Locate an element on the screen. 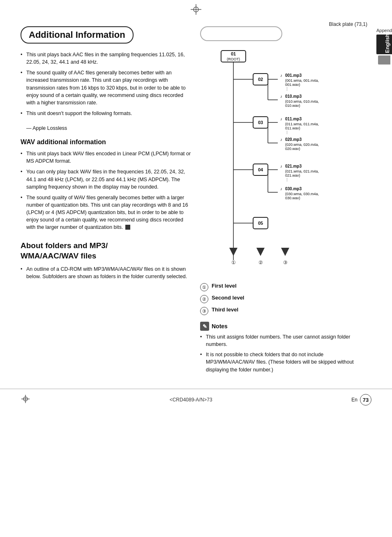  svg-text: (030.wma, 030.m4a, is located at coordinates (302, 194).